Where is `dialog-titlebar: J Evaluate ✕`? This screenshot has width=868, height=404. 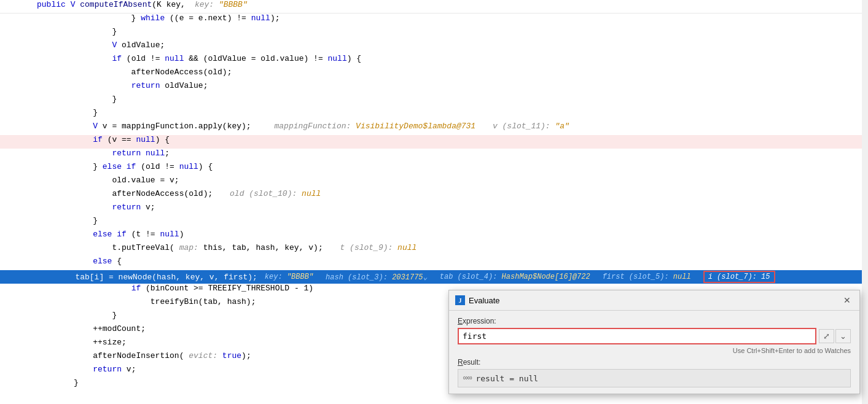 dialog-titlebar: J Evaluate ✕ is located at coordinates (654, 301).